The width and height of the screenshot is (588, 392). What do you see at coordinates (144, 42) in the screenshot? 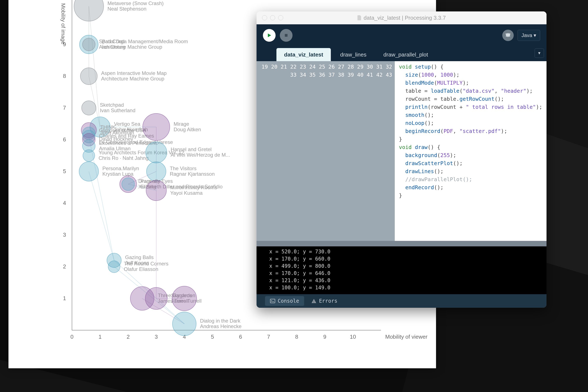
I see `svg-text:Spatial Data Management/Media : Spatial Data Management/Media Room` at bounding box center [144, 42].